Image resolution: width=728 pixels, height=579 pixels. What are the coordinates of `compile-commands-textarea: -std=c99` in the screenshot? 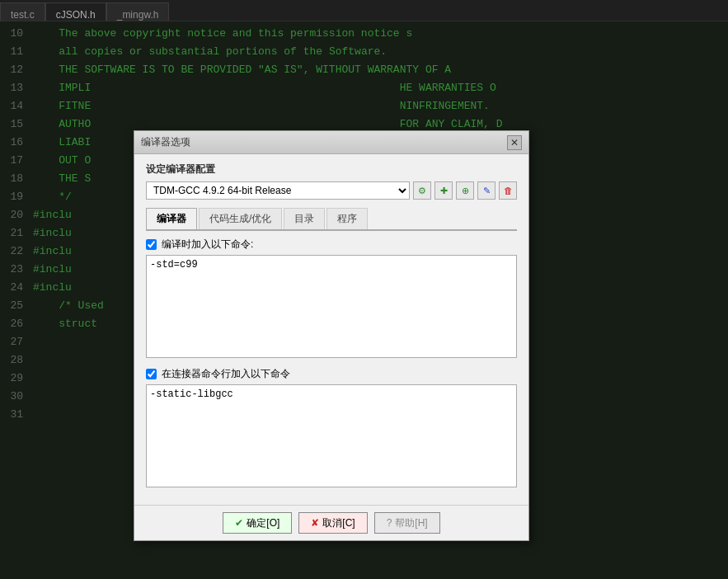 It's located at (331, 307).